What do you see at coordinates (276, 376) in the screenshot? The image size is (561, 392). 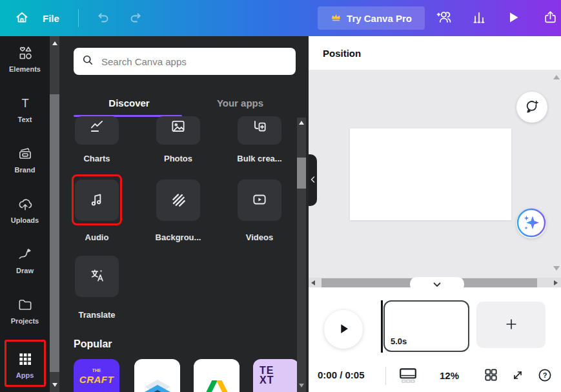 I see `popular-app-textcraft: TE XT` at bounding box center [276, 376].